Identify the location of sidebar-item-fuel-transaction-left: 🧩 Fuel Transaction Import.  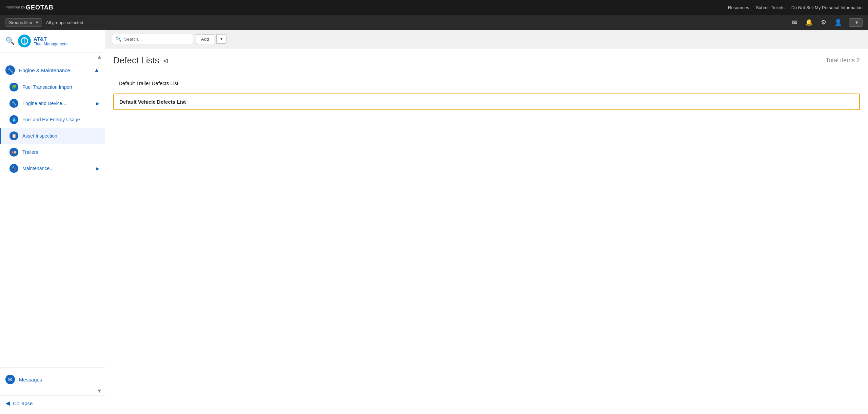
(41, 87).